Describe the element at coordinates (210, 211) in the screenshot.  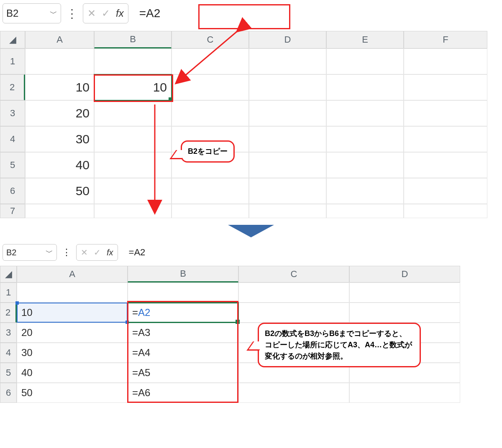
I see `cell-C7` at that location.